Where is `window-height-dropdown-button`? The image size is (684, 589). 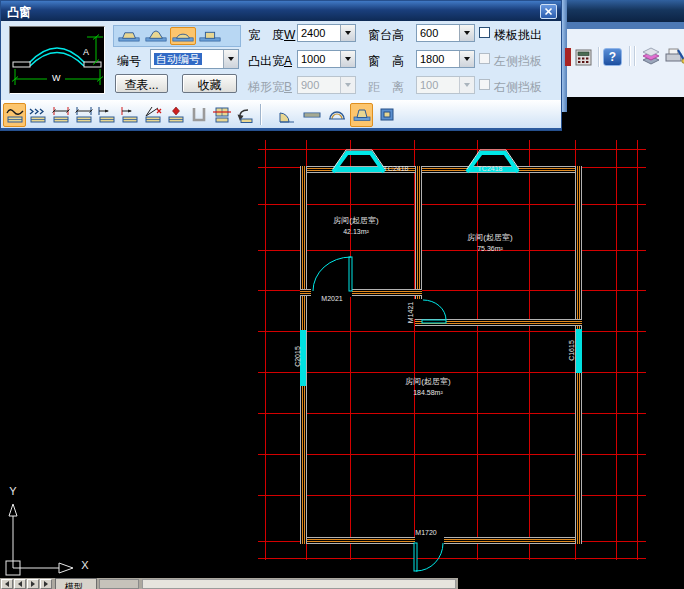
window-height-dropdown-button is located at coordinates (466, 59).